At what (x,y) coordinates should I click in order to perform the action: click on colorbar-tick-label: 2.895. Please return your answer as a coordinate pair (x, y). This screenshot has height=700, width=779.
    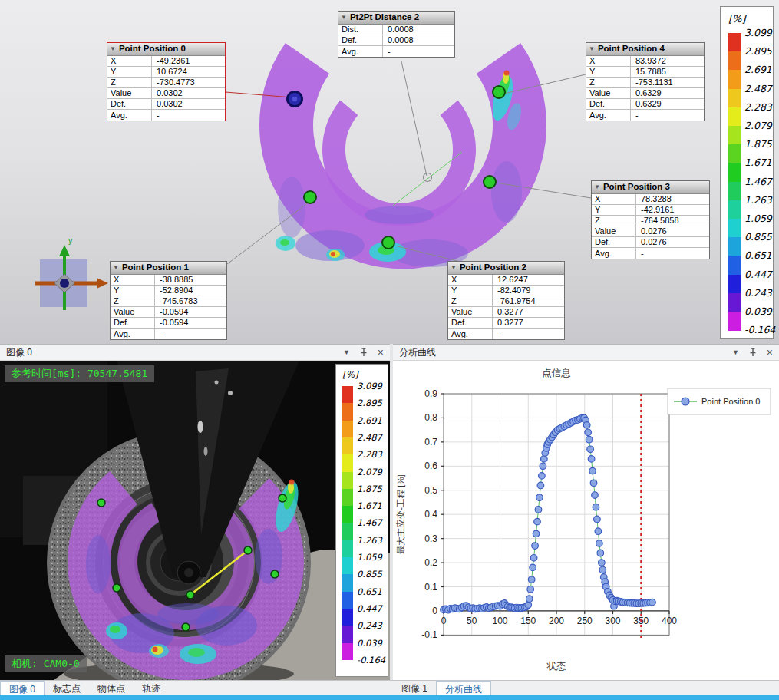
    Looking at the image, I should click on (370, 403).